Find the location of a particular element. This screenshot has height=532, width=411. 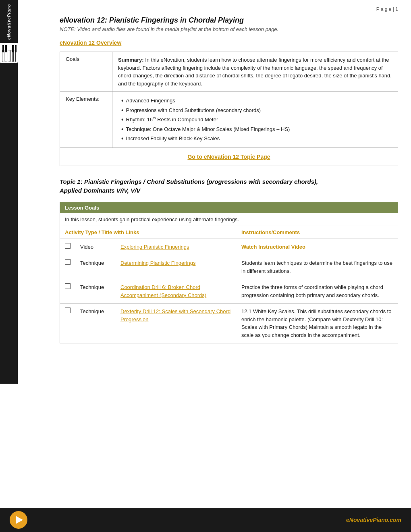

black-keys-overlay is located at coordinates (10, 49).